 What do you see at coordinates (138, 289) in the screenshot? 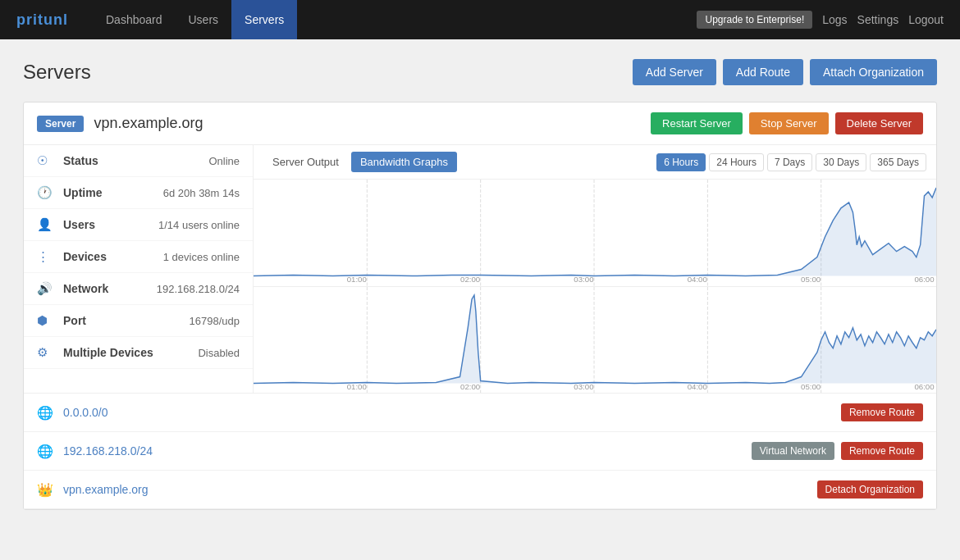
I see `stat-network: 🔊 Network 192.168.218.0/24` at bounding box center [138, 289].